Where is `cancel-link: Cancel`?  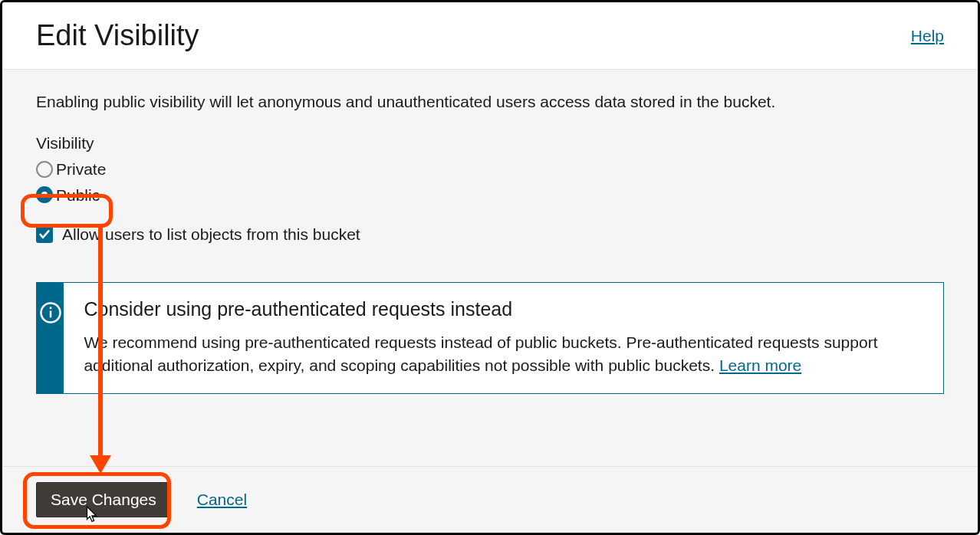 cancel-link: Cancel is located at coordinates (222, 500).